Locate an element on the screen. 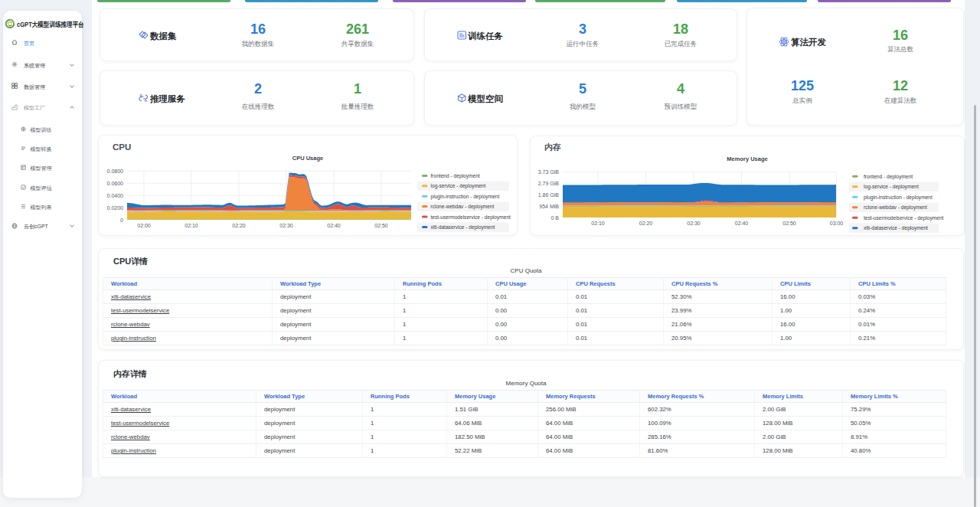 Image resolution: width=980 pixels, height=507 pixels. svg-text: 0.0400 is located at coordinates (116, 196).